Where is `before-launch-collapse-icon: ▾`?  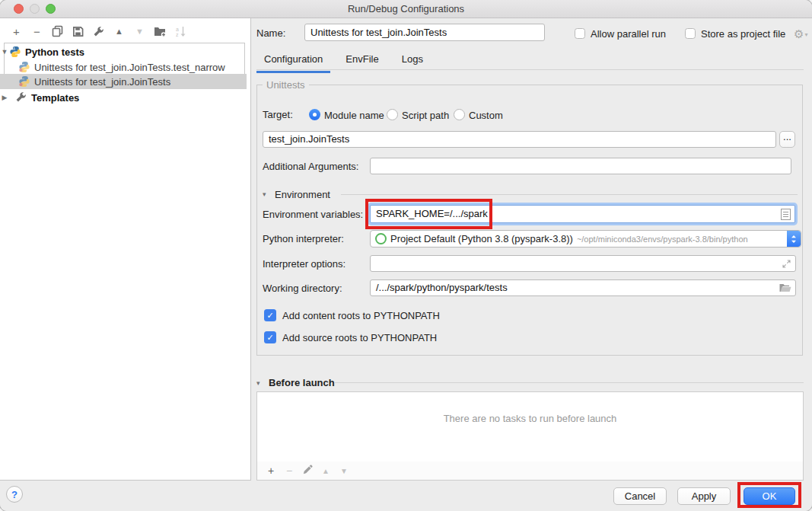 before-launch-collapse-icon: ▾ is located at coordinates (259, 383).